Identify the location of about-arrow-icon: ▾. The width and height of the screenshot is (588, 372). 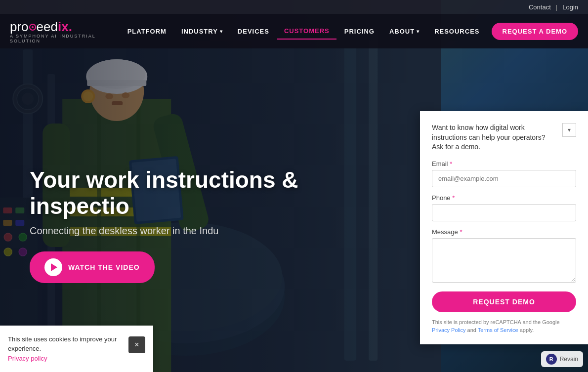
(418, 32).